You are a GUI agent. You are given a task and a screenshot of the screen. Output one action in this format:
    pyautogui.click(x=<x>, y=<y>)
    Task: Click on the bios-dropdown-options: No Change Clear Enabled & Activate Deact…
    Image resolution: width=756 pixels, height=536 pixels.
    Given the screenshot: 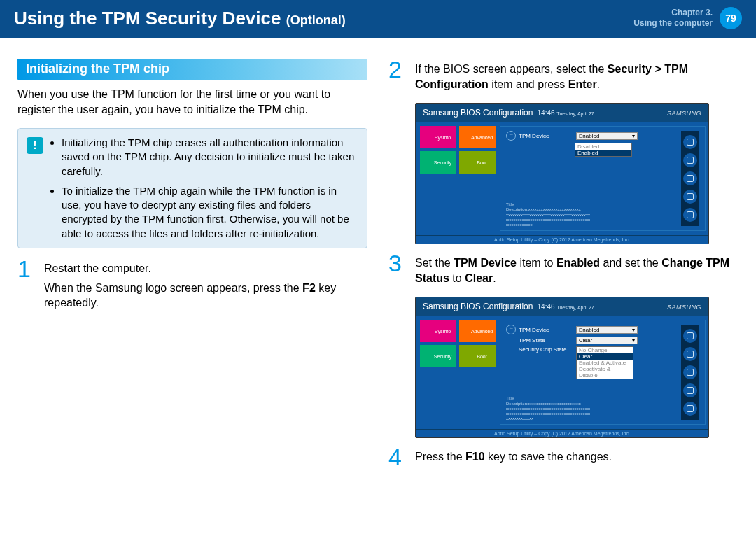 What is the action you would take?
    pyautogui.click(x=605, y=362)
    